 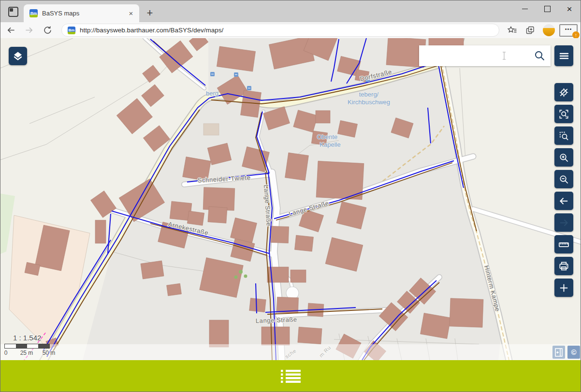 I want to click on window-controls: ×, so click(x=547, y=12).